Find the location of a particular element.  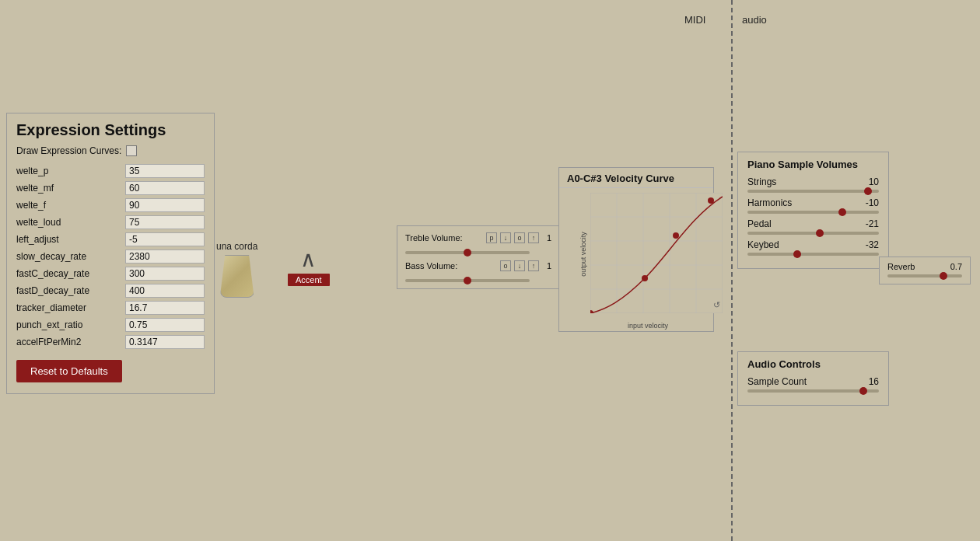

reverb-slider-track is located at coordinates (925, 276).